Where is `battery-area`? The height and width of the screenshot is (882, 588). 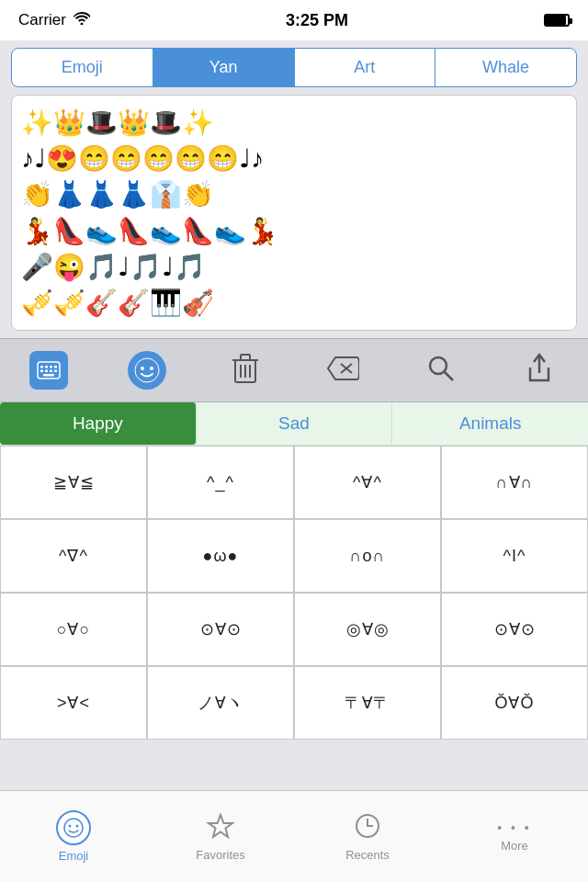 battery-area is located at coordinates (557, 20).